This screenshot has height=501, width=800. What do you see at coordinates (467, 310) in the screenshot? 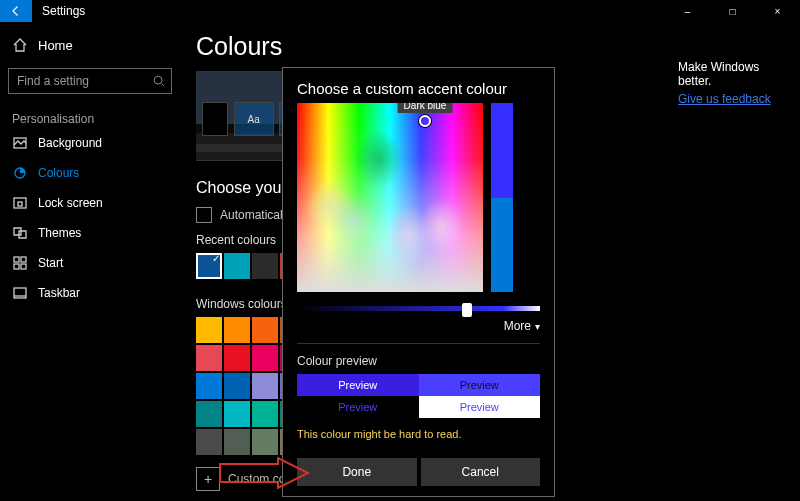
I see `value-slider-thumb` at bounding box center [467, 310].